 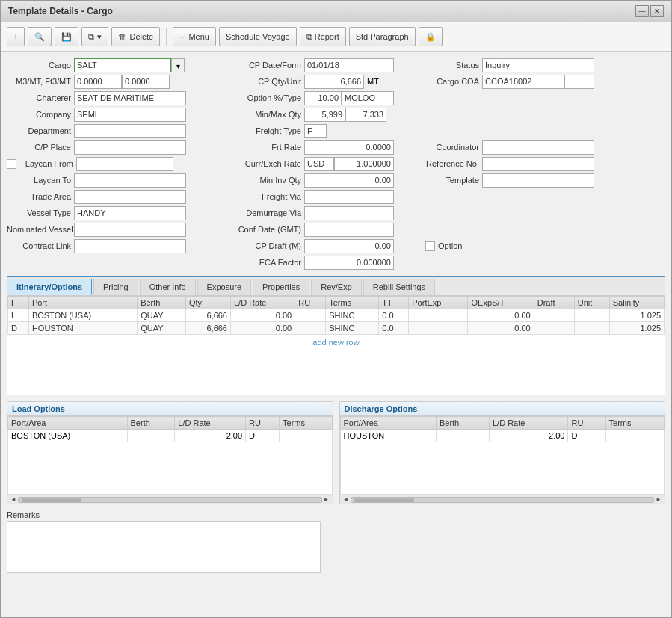 I want to click on cargo-coa-input, so click(x=523, y=82).